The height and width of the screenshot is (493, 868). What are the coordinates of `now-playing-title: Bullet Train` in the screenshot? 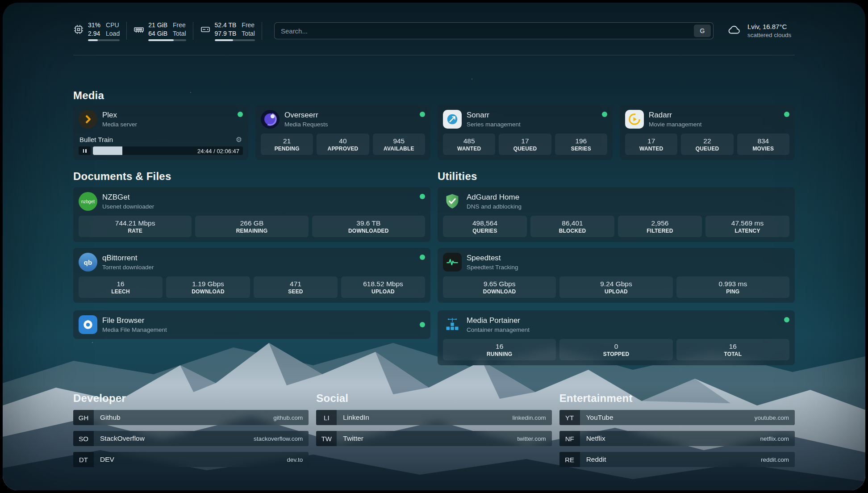 It's located at (96, 139).